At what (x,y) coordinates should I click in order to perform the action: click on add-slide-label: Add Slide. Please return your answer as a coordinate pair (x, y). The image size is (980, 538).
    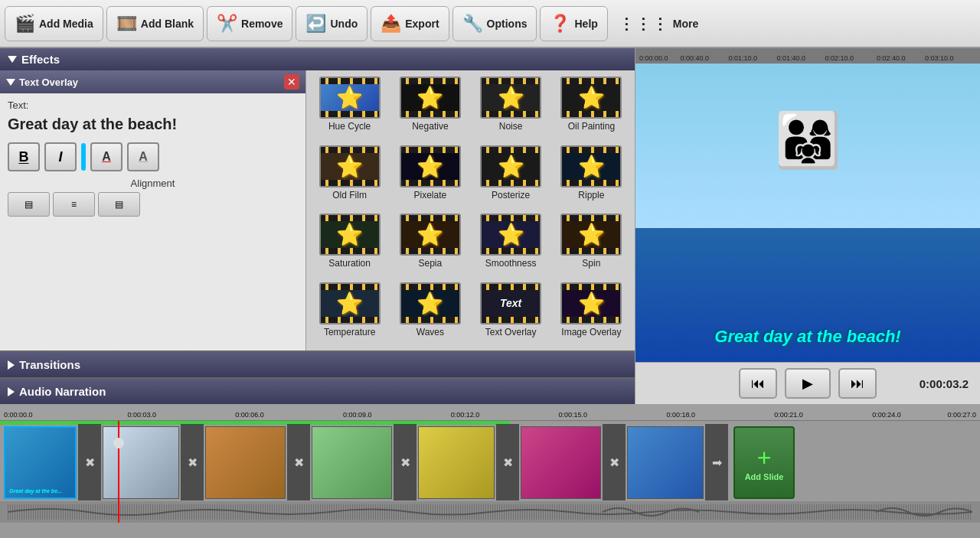
    Looking at the image, I should click on (764, 477).